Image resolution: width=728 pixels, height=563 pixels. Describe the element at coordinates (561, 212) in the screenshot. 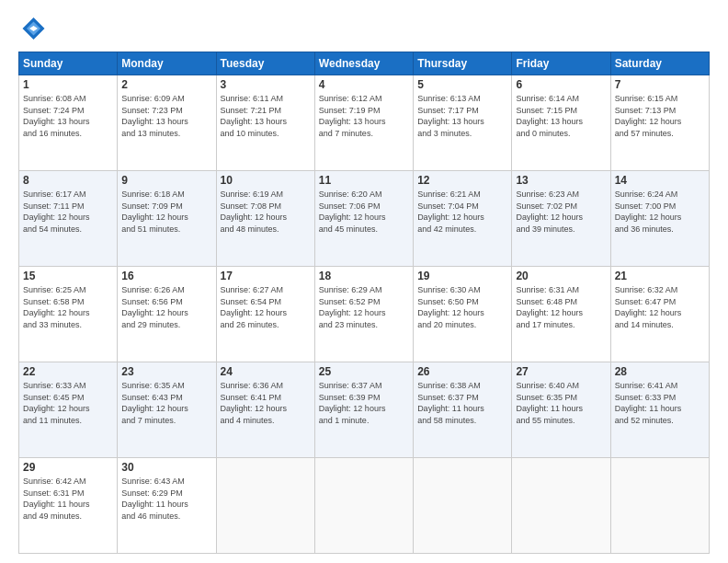

I see `day-info: Sunrise: 6:23 AM Sunset: 7:02 PM Dayligh…` at that location.